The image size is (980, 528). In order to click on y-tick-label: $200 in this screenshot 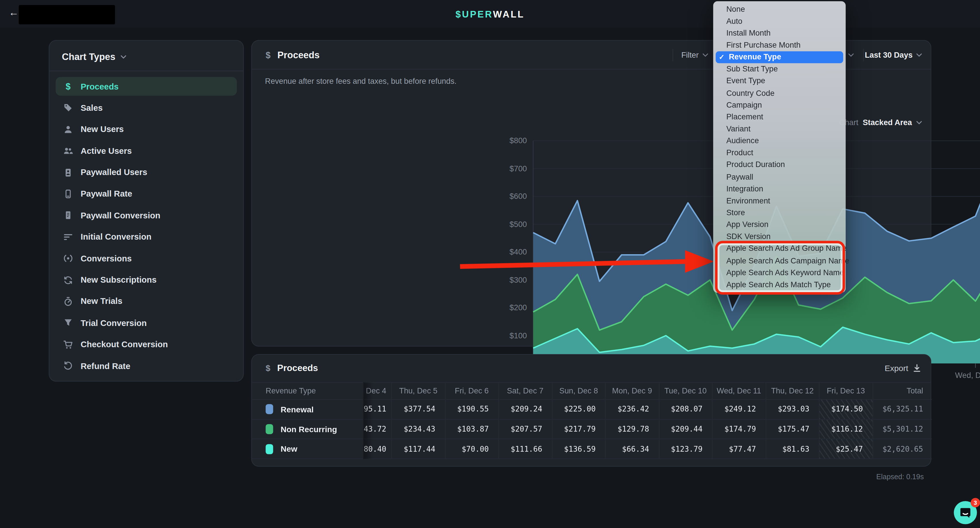, I will do `click(508, 308)`.